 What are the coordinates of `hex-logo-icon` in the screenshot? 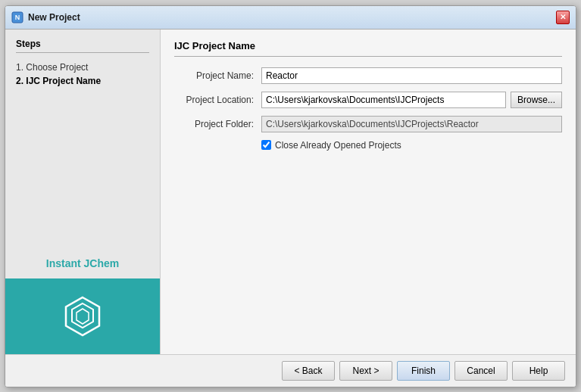 It's located at (83, 316).